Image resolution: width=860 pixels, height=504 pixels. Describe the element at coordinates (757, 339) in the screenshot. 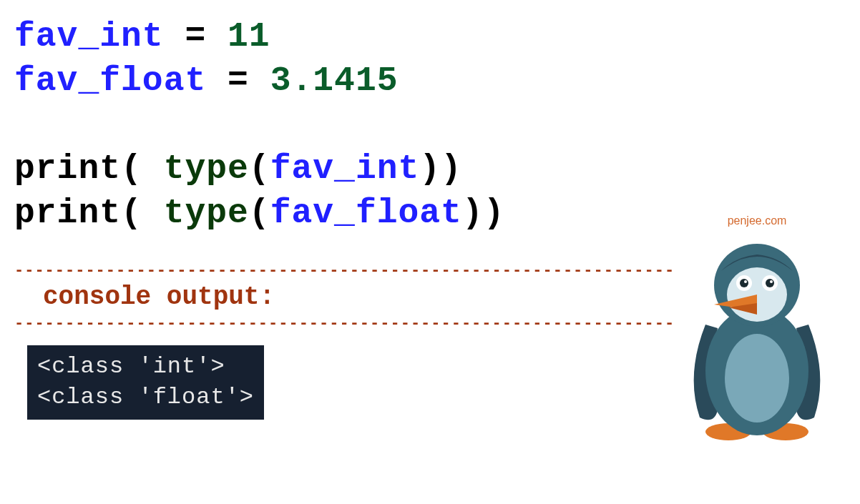

I see `penguin-icon` at that location.